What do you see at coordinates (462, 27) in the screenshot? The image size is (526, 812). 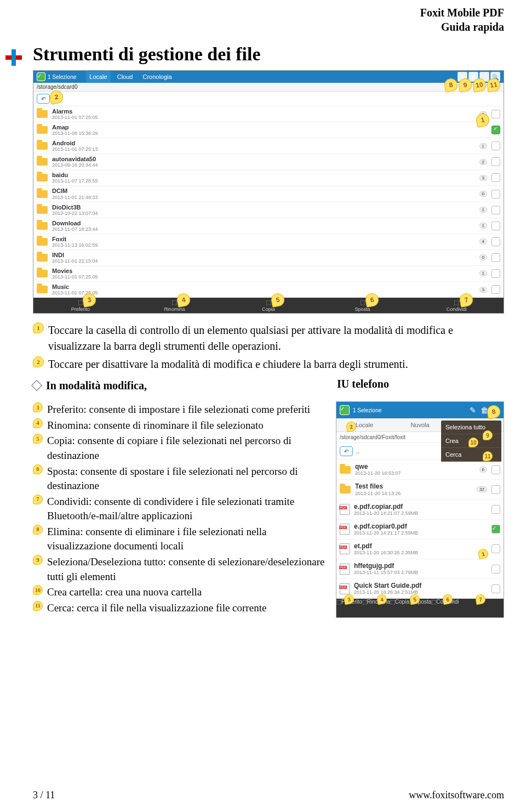 I see `doc-subtitle: Guida rapida` at bounding box center [462, 27].